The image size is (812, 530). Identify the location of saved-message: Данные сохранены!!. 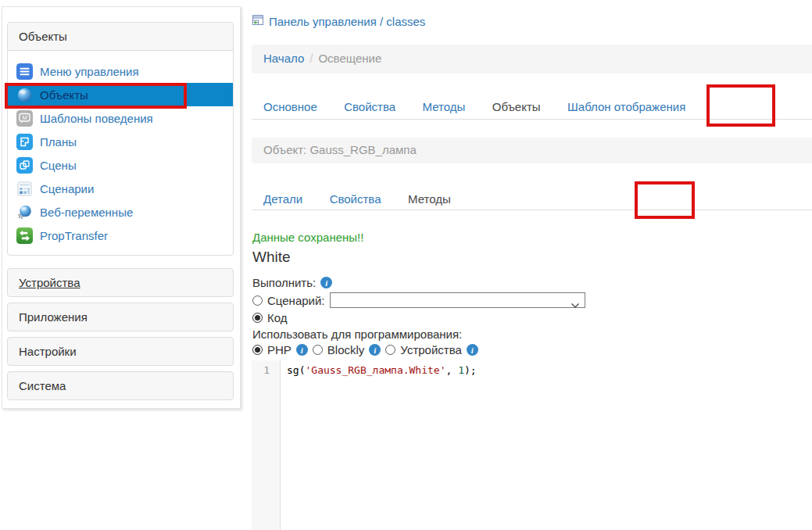
(308, 238).